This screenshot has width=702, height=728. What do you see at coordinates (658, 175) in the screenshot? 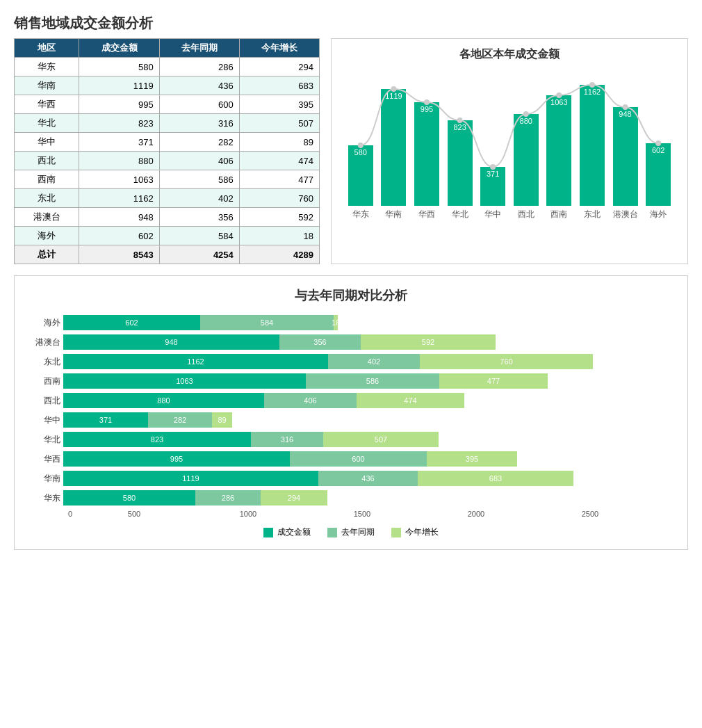
I see `bar: 602` at bounding box center [658, 175].